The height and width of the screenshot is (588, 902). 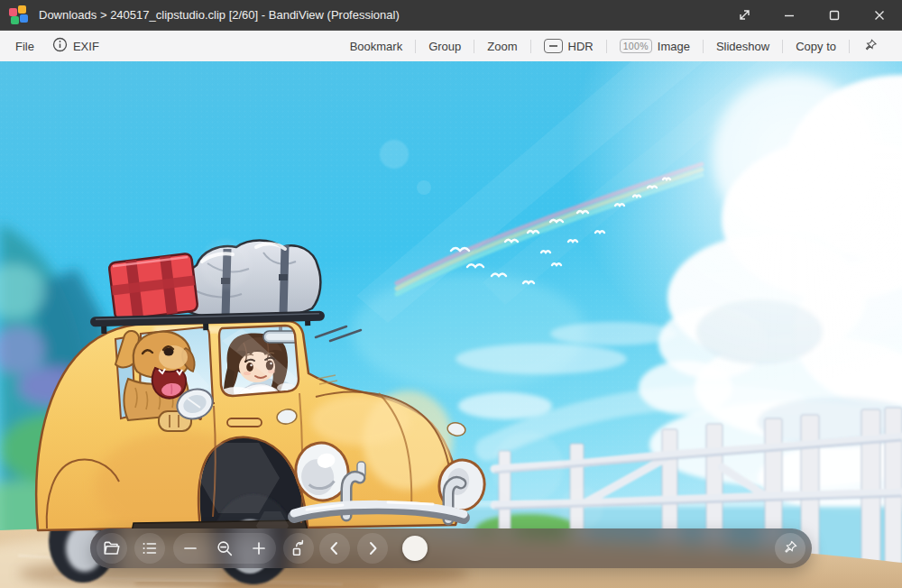 What do you see at coordinates (834, 14) in the screenshot?
I see `maximize-button` at bounding box center [834, 14].